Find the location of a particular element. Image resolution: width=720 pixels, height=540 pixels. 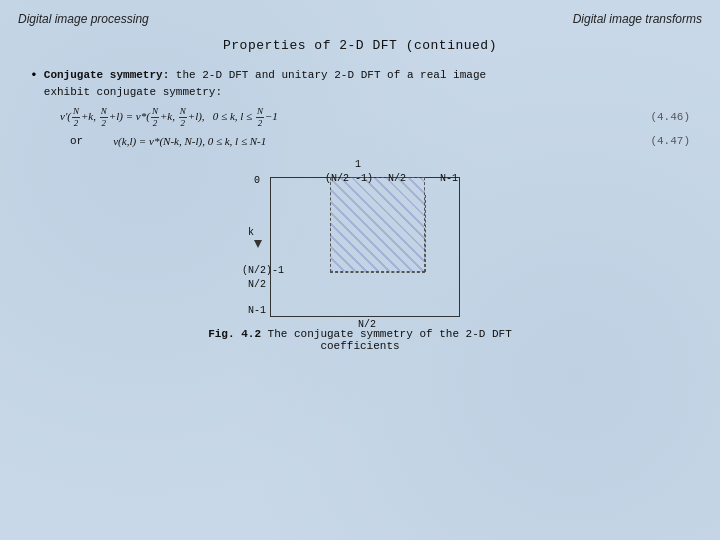

eq1-number: (4.46) is located at coordinates (670, 117).